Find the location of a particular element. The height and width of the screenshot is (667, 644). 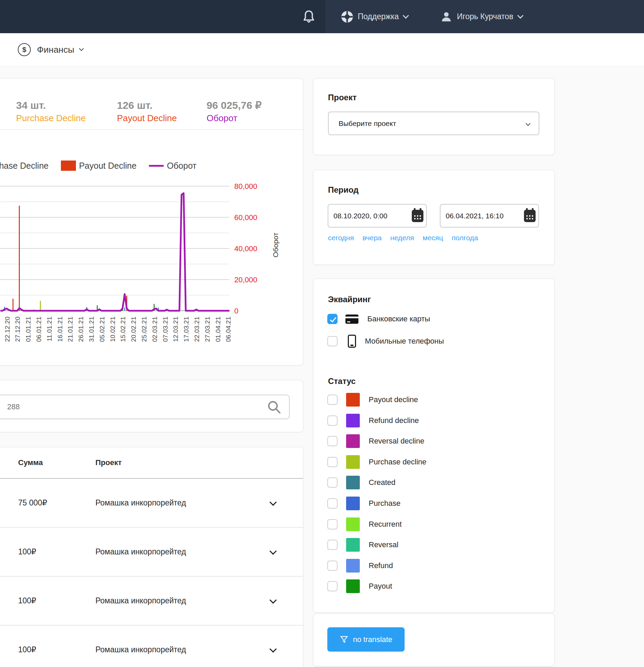

acquiring-option-label: Банковские карты is located at coordinates (399, 319).